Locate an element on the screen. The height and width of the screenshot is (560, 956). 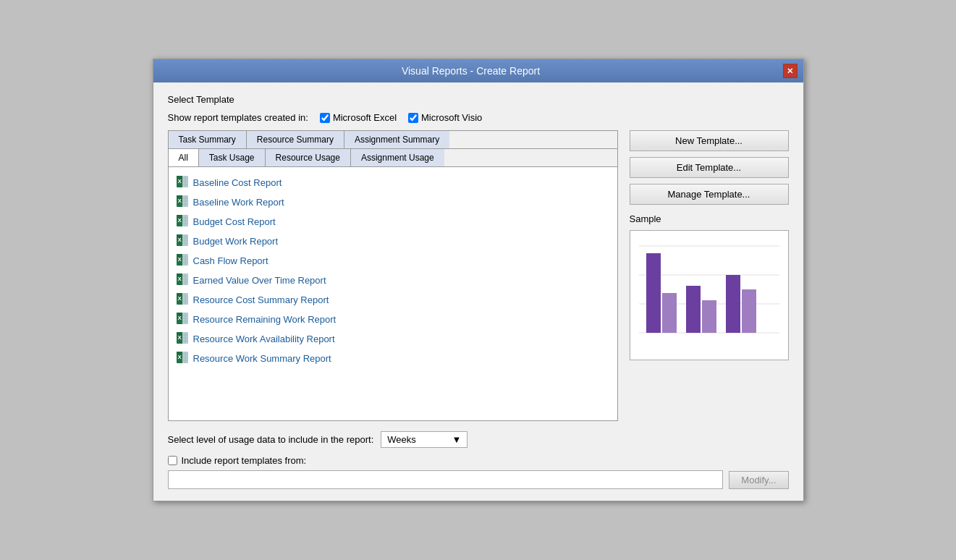
visio-checkbox-label: Microsoft Visio is located at coordinates (445, 117).